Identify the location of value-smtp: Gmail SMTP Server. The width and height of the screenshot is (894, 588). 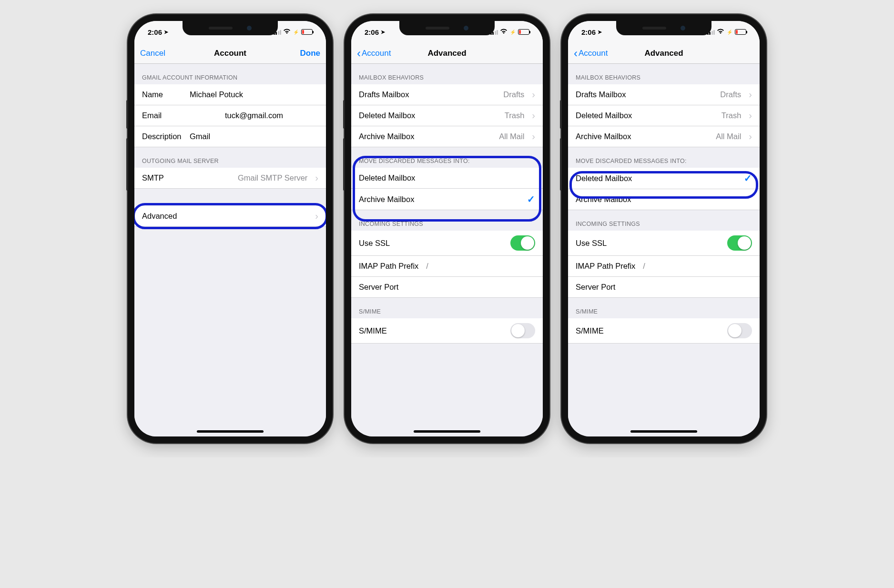
(273, 178).